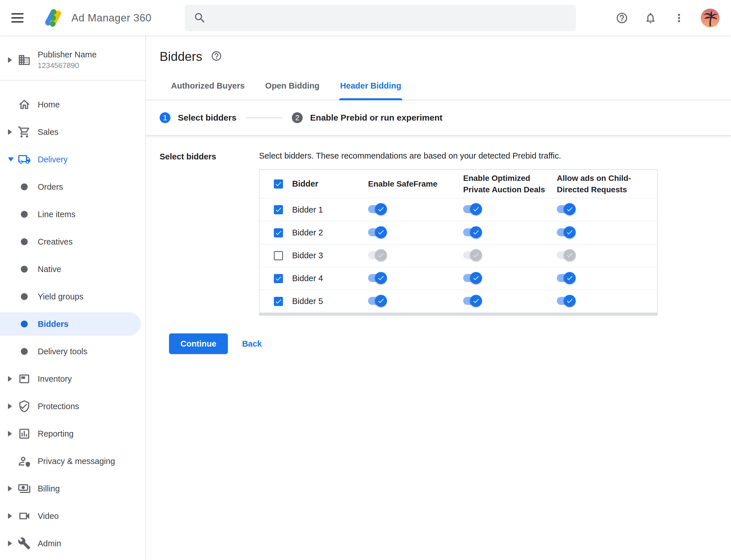 The width and height of the screenshot is (731, 560). I want to click on sidebar-item-admin: Admin, so click(73, 543).